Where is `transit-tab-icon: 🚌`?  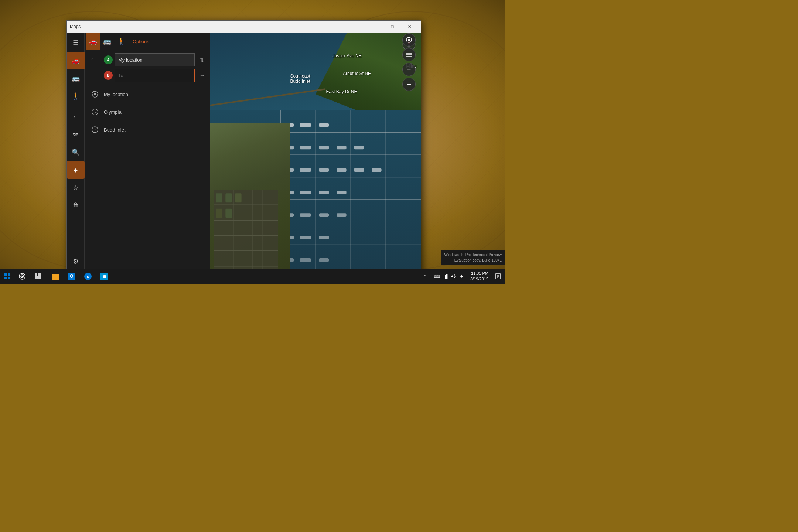
transit-tab-icon: 🚌 is located at coordinates (107, 41).